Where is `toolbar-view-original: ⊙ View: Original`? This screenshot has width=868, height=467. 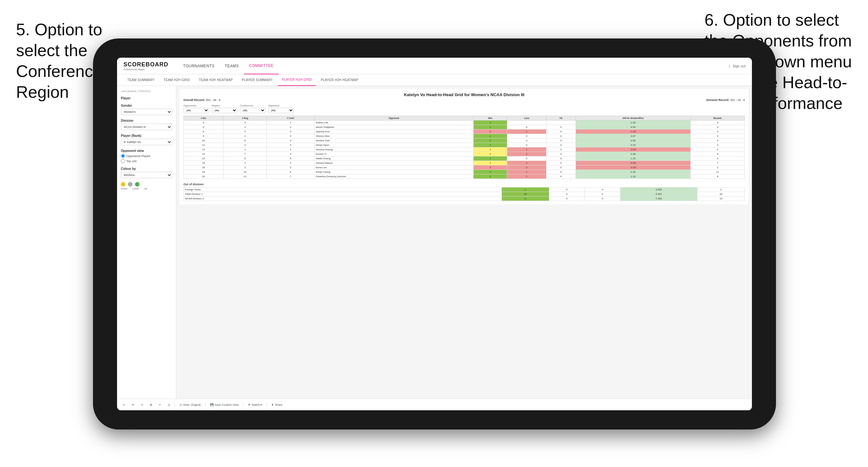
toolbar-view-original: ⊙ View: Original is located at coordinates (190, 405).